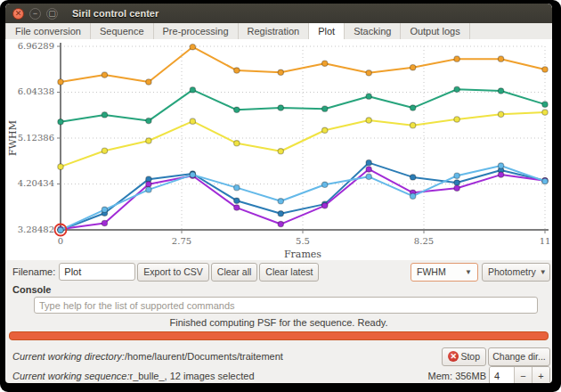 This screenshot has width=561, height=392. I want to click on filename-input, so click(97, 272).